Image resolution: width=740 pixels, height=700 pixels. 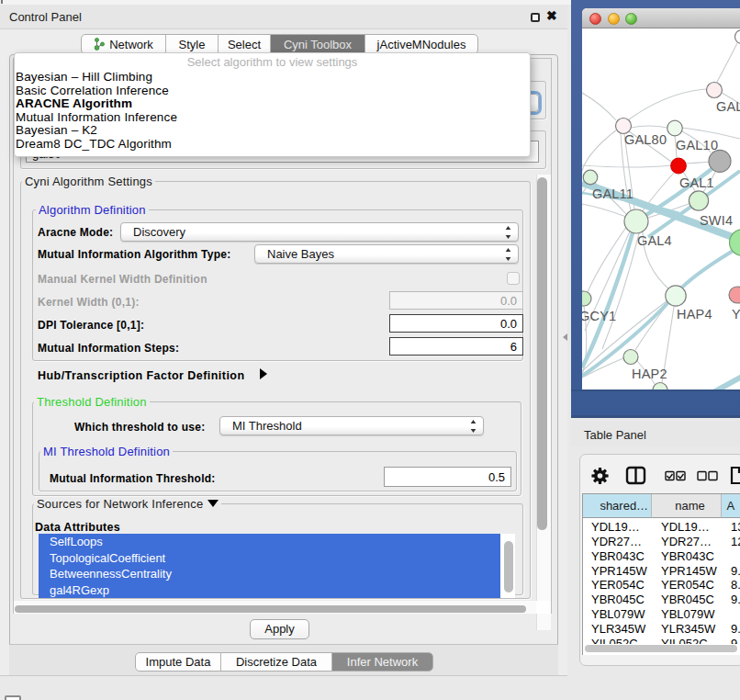 I want to click on svg-text: GAL, so click(x=728, y=107).